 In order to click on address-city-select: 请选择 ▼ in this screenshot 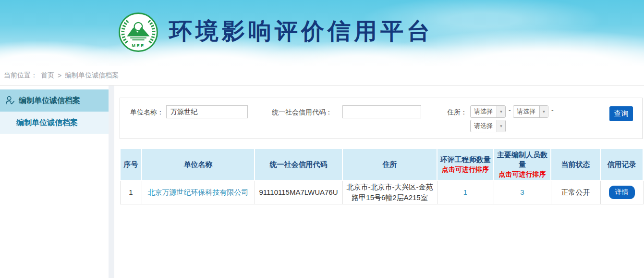, I will do `click(531, 112)`.